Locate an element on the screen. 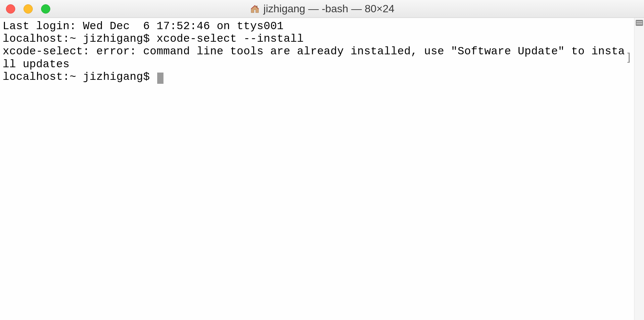 This screenshot has width=644, height=320. cursor is located at coordinates (160, 78).